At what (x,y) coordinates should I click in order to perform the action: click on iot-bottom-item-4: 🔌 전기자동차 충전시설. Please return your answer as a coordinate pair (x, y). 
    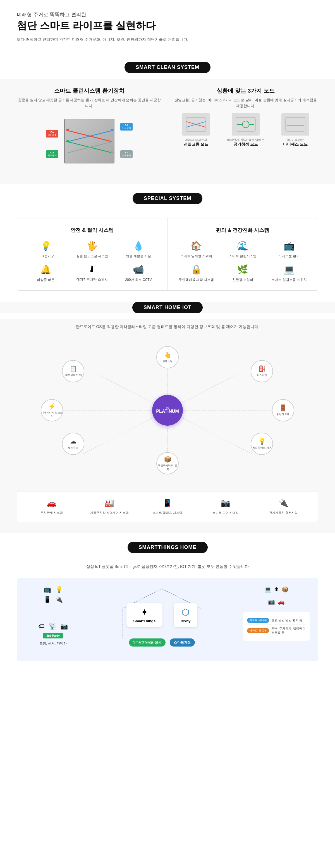
    Looking at the image, I should click on (283, 507).